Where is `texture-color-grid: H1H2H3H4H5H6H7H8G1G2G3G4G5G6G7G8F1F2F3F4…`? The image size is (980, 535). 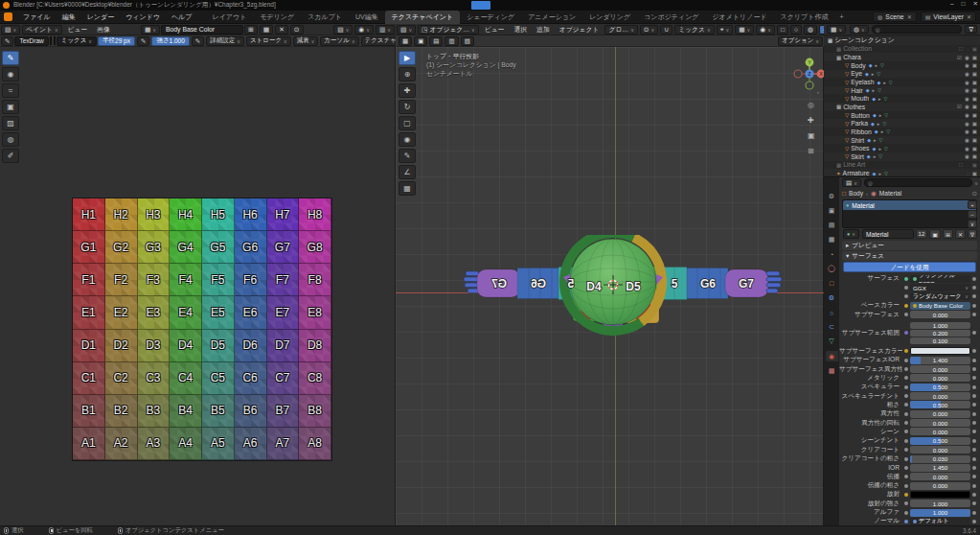
texture-color-grid: H1H2H3H4H5H6H7H8G1G2G3G4G5G6G7G8F1F2F3F4… is located at coordinates (202, 330).